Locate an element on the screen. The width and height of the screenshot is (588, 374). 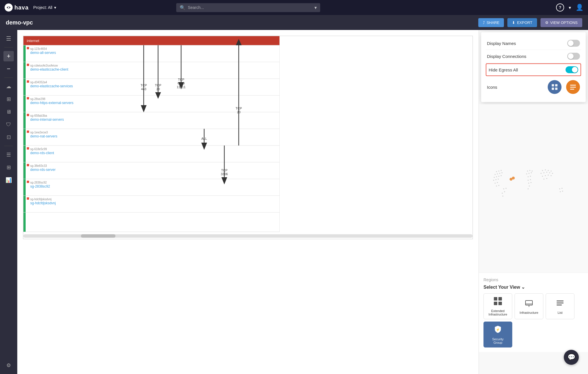
svg-text: demo-https-external-servers is located at coordinates (52, 103).